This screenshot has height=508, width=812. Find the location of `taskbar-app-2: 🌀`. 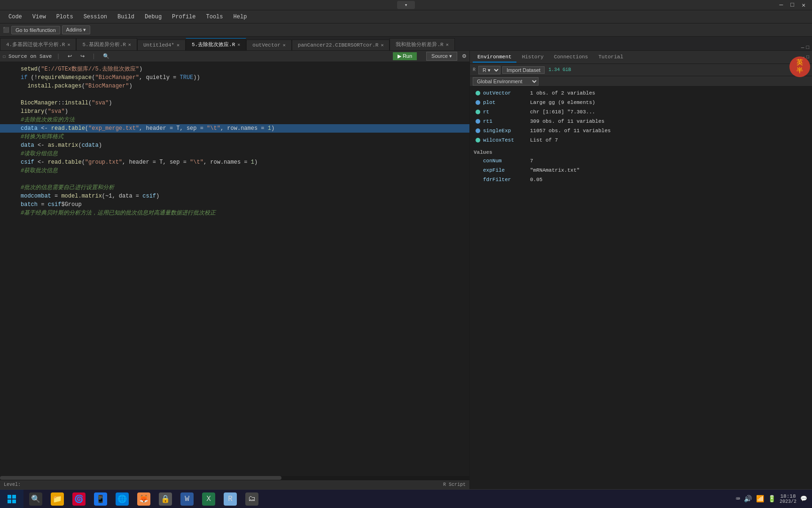

taskbar-app-2: 🌀 is located at coordinates (79, 499).